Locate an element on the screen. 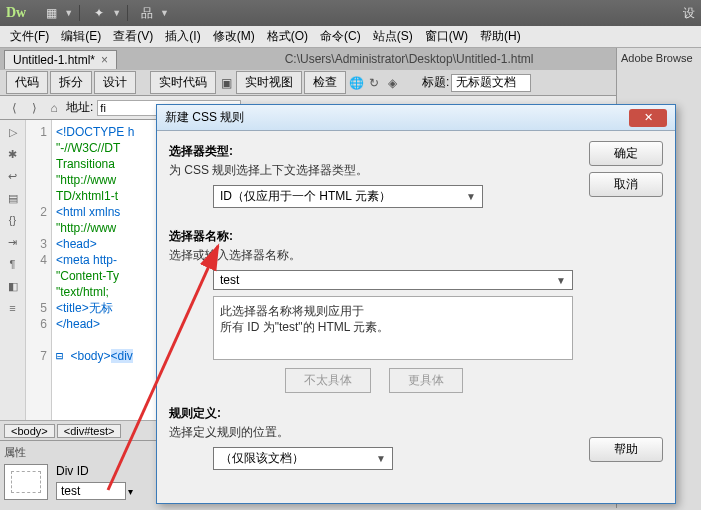  menu-modify: 修改(M) is located at coordinates (234, 36).